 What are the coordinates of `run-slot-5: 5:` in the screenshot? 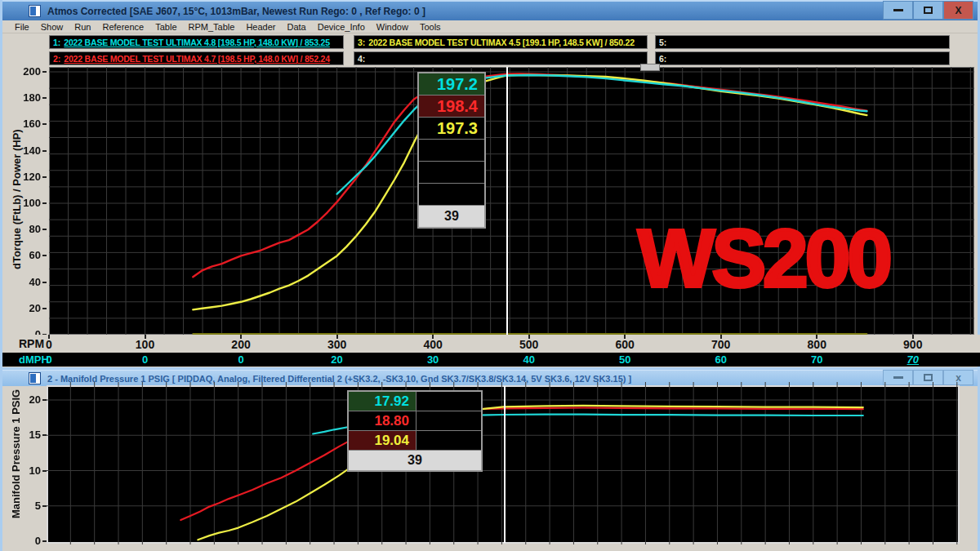 It's located at (802, 42).